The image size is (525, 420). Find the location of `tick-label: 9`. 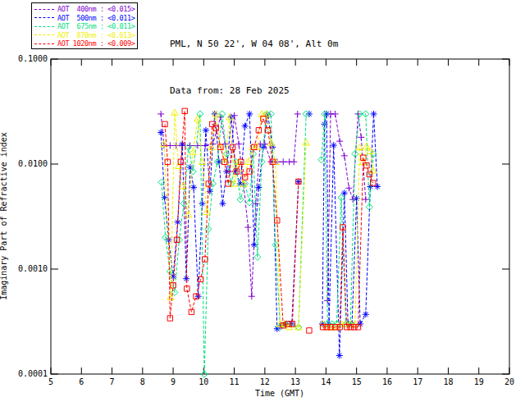

tick-label: 9 is located at coordinates (173, 382).